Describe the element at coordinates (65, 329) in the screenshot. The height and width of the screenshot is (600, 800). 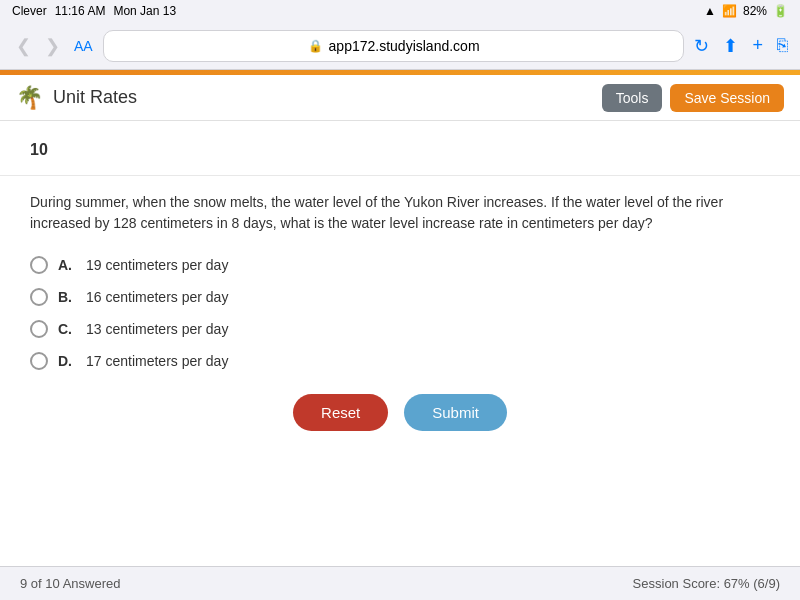
I see `option-label-2: C.` at that location.